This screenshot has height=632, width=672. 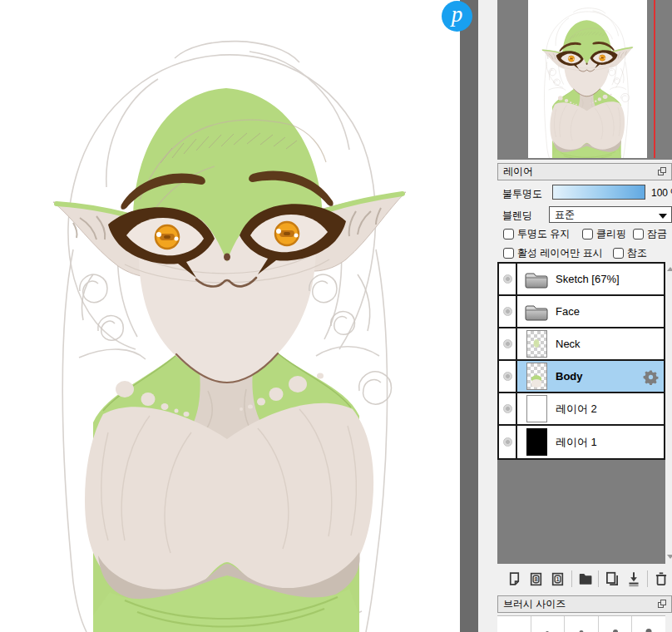 I want to click on navigator-preview-image, so click(x=587, y=79).